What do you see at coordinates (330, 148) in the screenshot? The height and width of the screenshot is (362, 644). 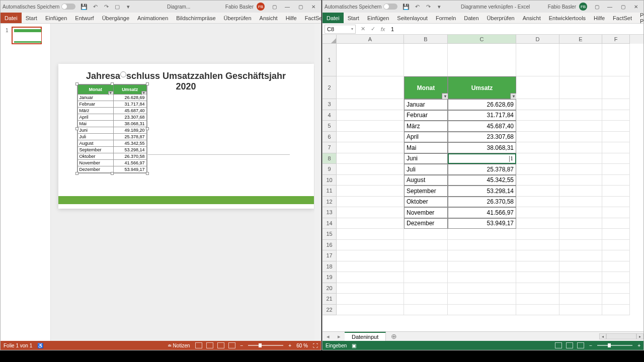 I see `row-header: 7` at bounding box center [330, 148].